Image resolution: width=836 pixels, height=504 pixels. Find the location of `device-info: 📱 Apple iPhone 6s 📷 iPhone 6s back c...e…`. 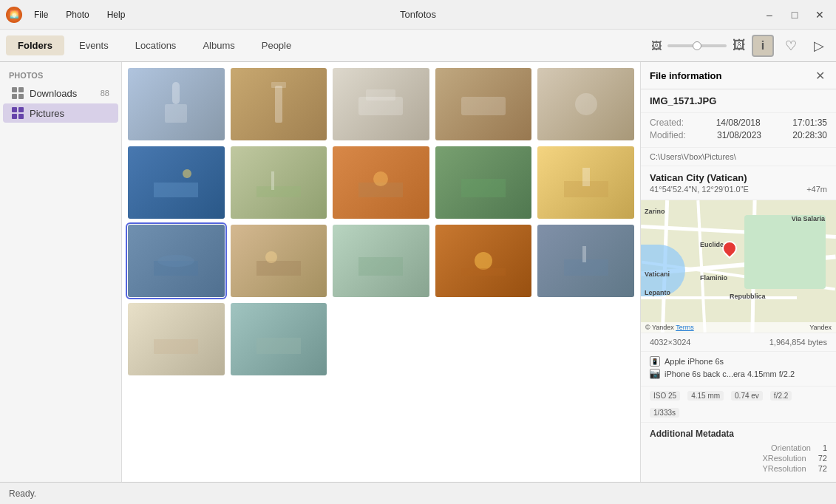

device-info: 📱 Apple iPhone 6s 📷 iPhone 6s back c...e… is located at coordinates (738, 370).